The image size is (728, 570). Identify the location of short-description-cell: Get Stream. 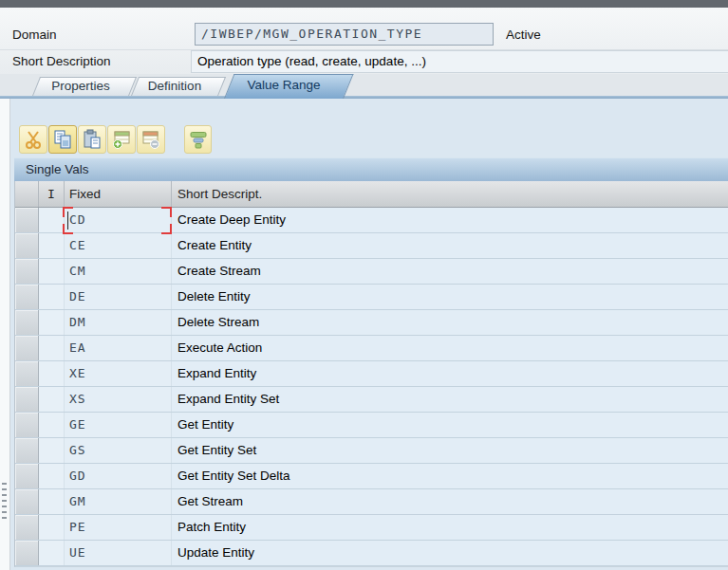
(450, 502).